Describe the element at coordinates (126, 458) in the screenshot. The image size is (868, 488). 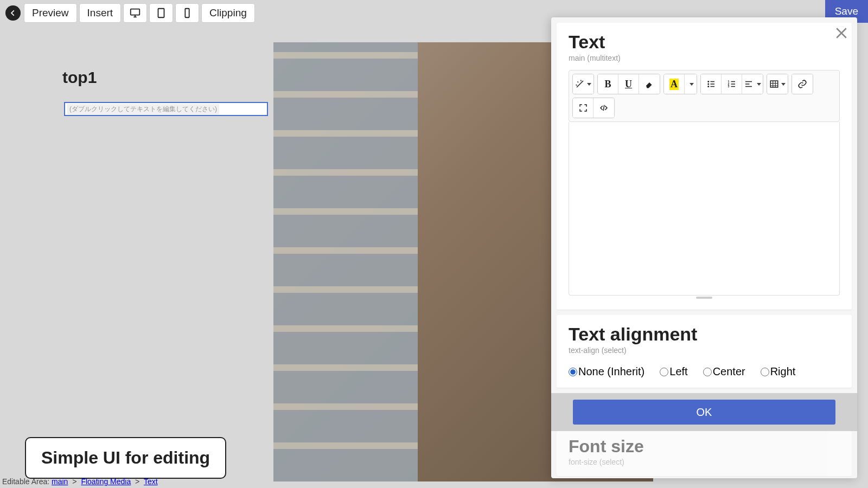
I see `callout-label: Simple UI for editing` at that location.